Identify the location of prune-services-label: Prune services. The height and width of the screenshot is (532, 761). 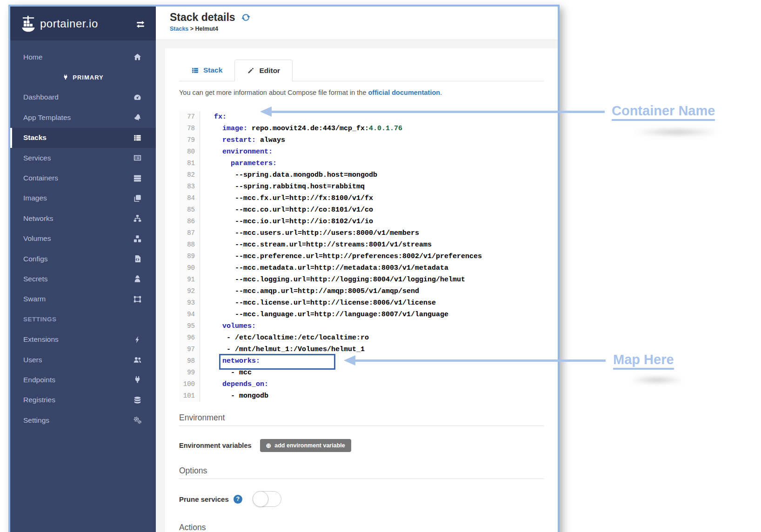
(204, 499).